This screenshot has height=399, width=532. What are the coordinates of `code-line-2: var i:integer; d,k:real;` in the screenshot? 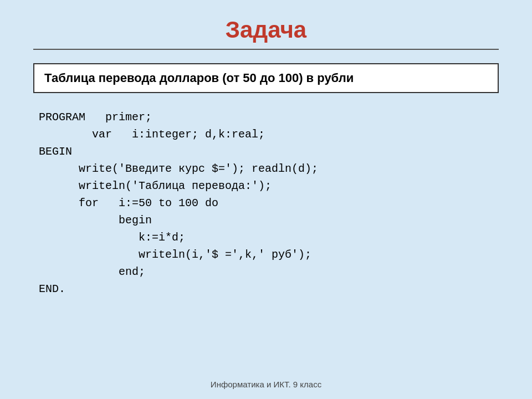 It's located at (269, 134).